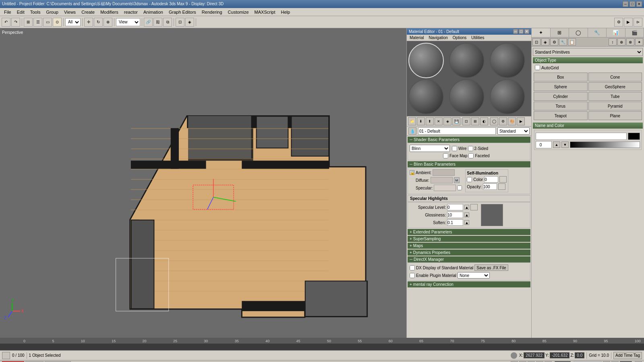  What do you see at coordinates (430, 121) in the screenshot?
I see `assign-btn: ⬆` at bounding box center [430, 121].